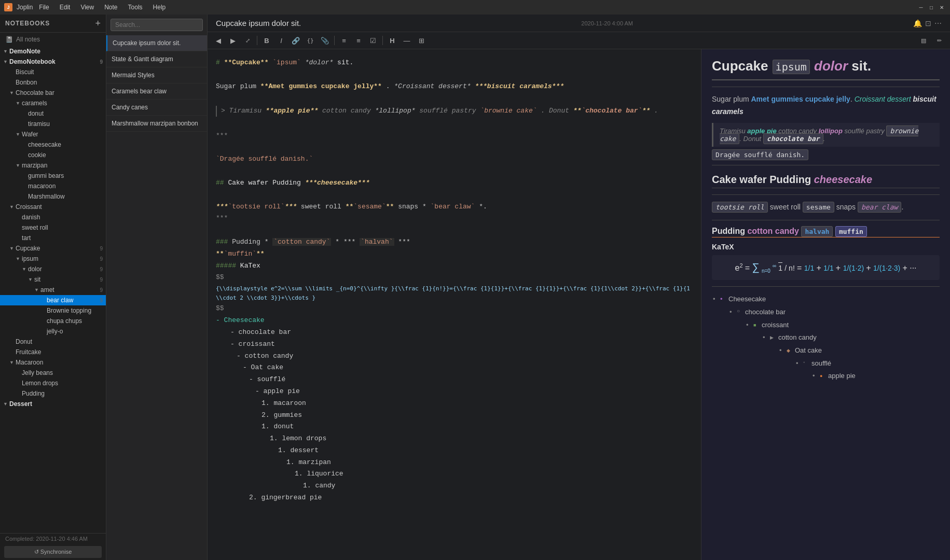  I want to click on note-item-state_gantt: State & Gantt diagram, so click(157, 59).